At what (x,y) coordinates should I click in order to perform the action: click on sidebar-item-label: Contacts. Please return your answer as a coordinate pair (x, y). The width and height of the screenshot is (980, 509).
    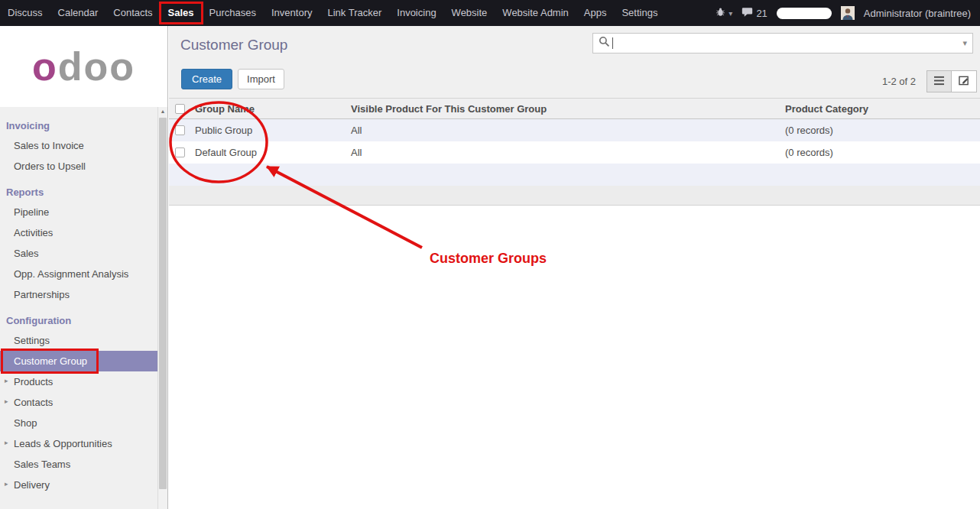
    Looking at the image, I should click on (34, 402).